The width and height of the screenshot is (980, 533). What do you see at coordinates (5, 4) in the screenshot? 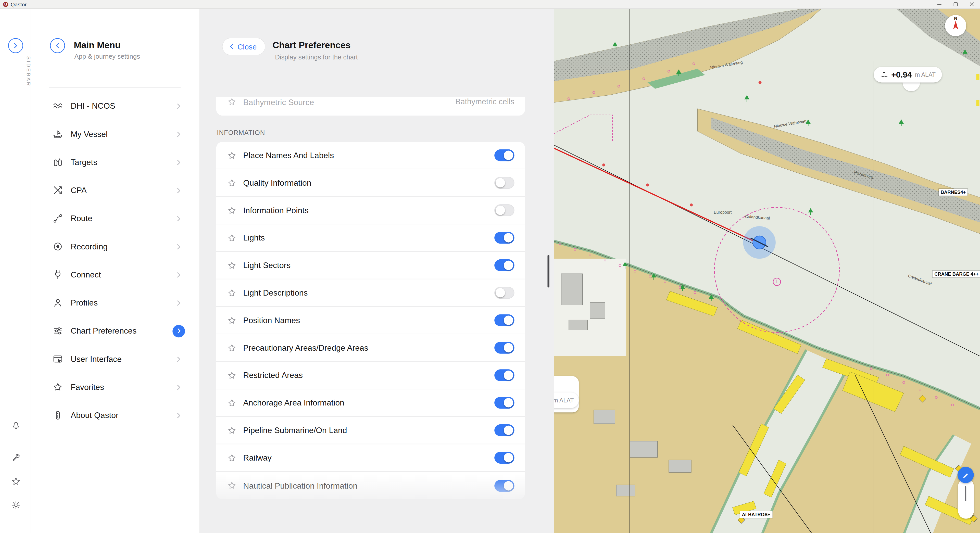
I see `qastor-logo-icon: Q` at bounding box center [5, 4].